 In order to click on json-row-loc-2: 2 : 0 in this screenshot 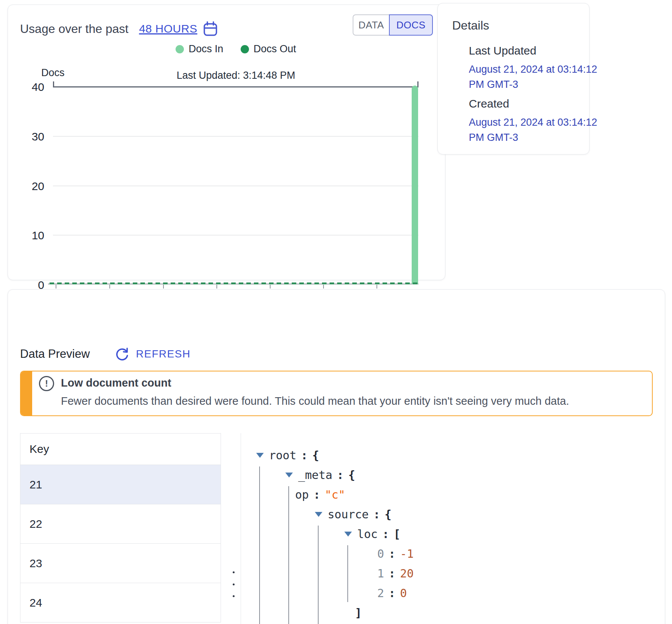, I will do `click(453, 593)`.